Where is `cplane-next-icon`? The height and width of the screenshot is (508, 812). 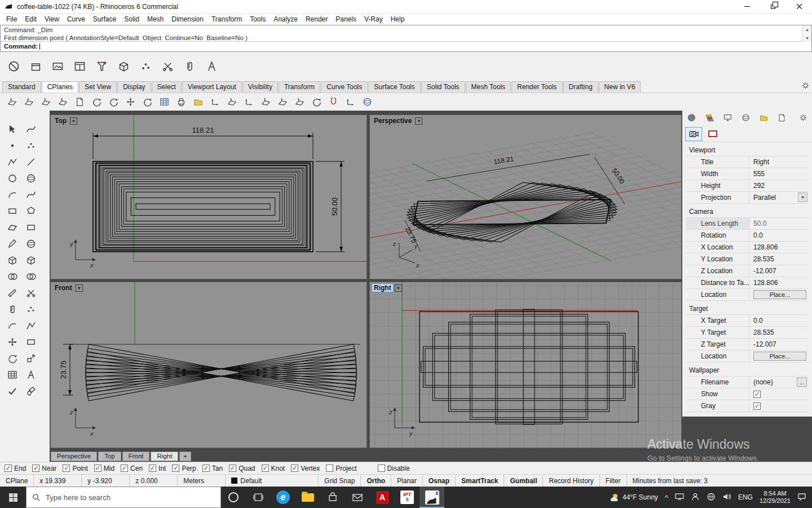 cplane-next-icon is located at coordinates (114, 102).